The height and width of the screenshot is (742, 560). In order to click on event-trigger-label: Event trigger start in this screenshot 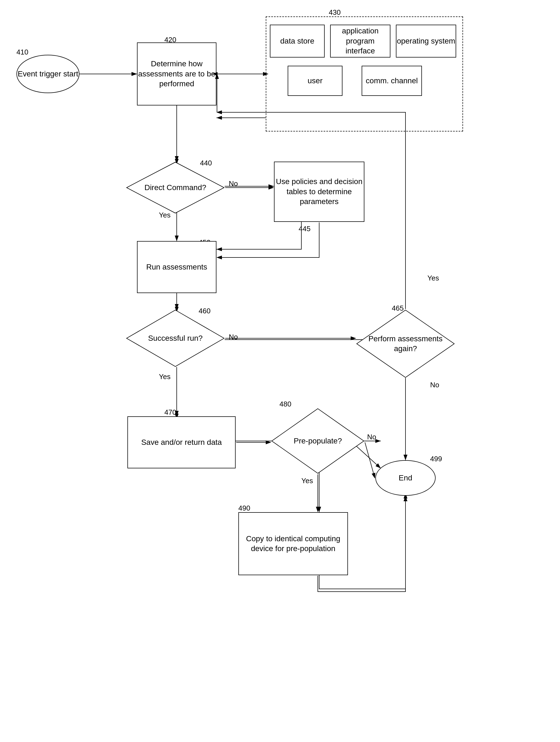, I will do `click(48, 74)`.